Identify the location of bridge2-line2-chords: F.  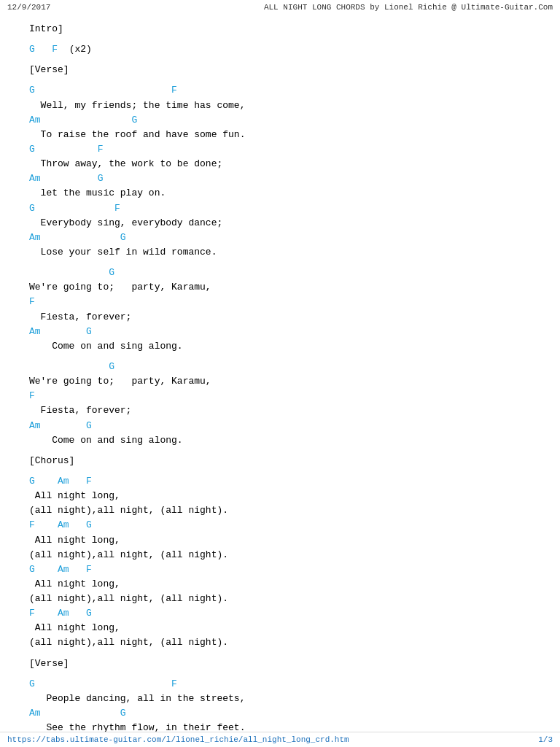
(280, 396).